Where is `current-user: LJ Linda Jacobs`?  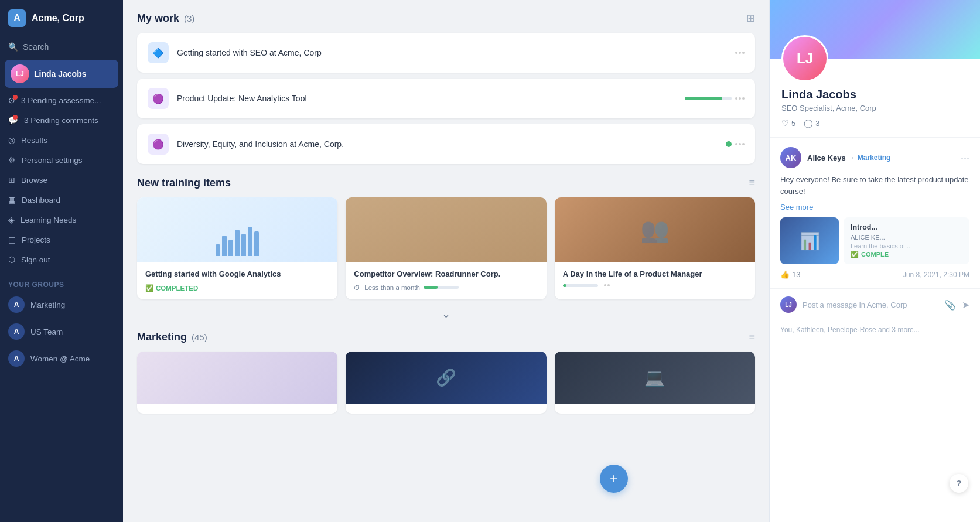
current-user: LJ Linda Jacobs is located at coordinates (62, 74).